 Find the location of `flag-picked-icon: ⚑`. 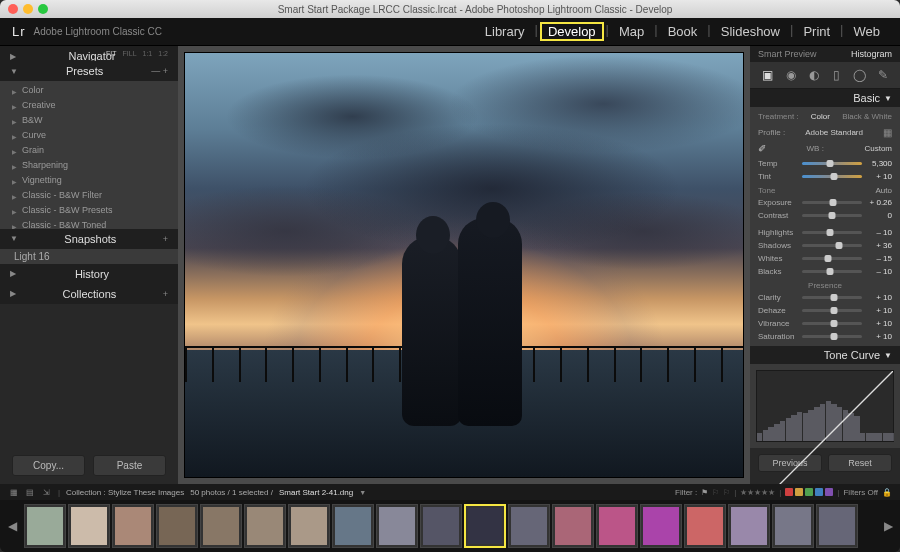

flag-picked-icon: ⚑ is located at coordinates (704, 492).